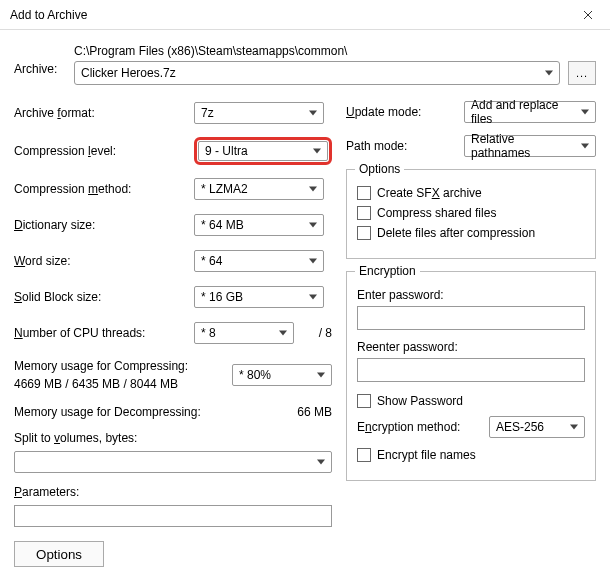  What do you see at coordinates (259, 297) in the screenshot?
I see `solid-block-size-combo: * 16 GB` at bounding box center [259, 297].